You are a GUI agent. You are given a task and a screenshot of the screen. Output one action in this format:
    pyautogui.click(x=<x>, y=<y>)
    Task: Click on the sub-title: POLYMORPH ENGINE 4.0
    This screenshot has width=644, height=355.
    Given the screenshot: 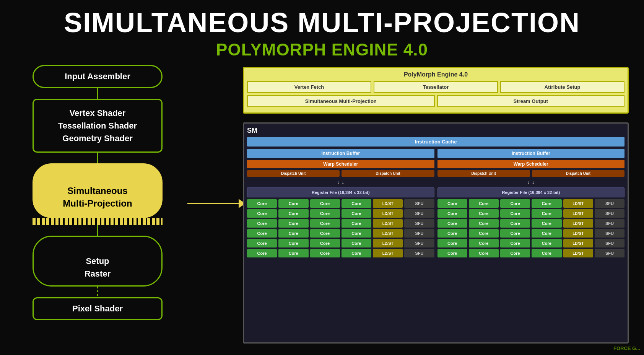 What is the action you would take?
    pyautogui.click(x=322, y=50)
    